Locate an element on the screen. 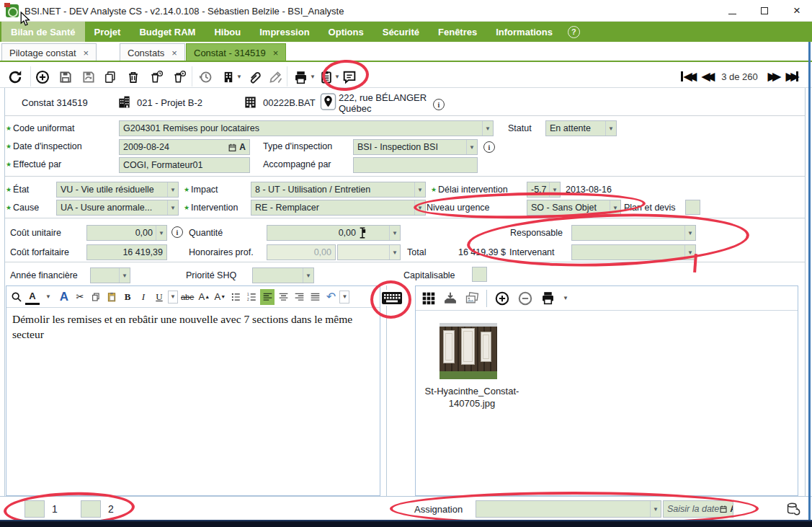  page-2-label: 2 is located at coordinates (111, 509).